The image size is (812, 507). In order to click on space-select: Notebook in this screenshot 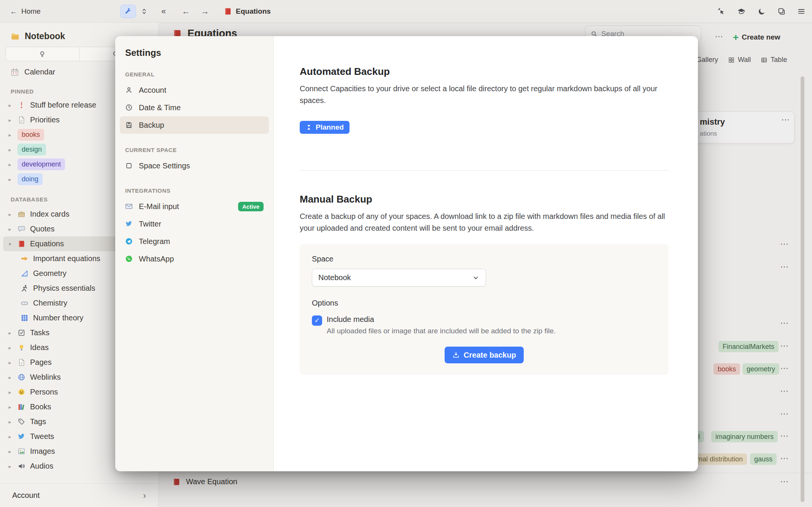, I will do `click(399, 277)`.